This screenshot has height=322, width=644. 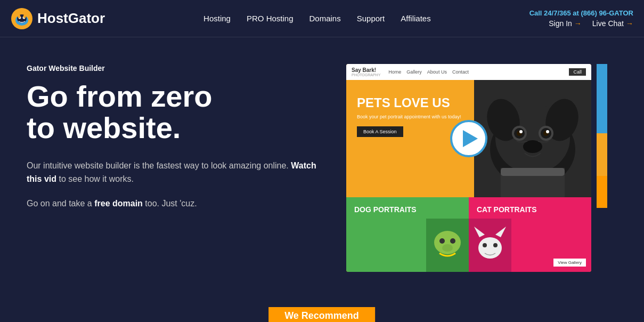 I want to click on nav-pro-hosting: PRO Hosting, so click(x=270, y=18).